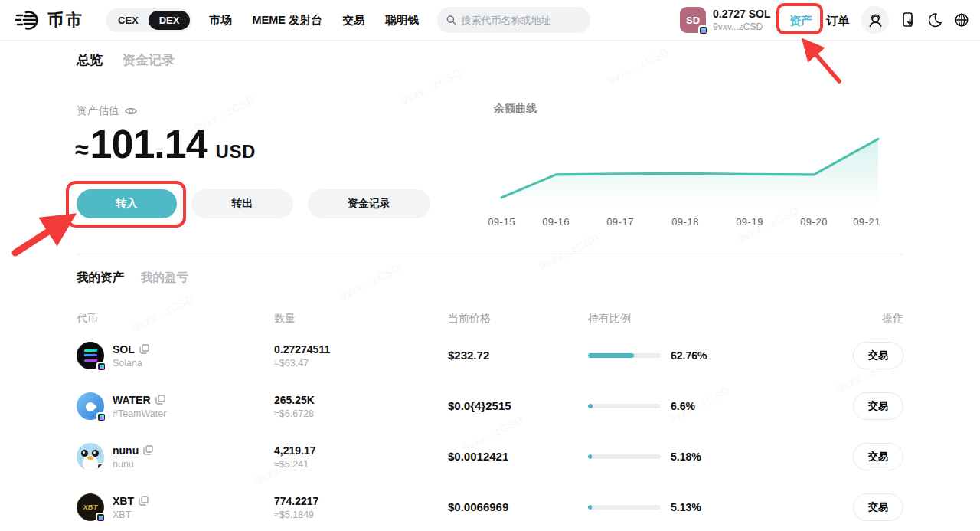 The height and width of the screenshot is (531, 980). I want to click on balance-curve-chart: 余额曲线 09-1509-1609-1709-1809-1909-2009-21, so click(691, 166).